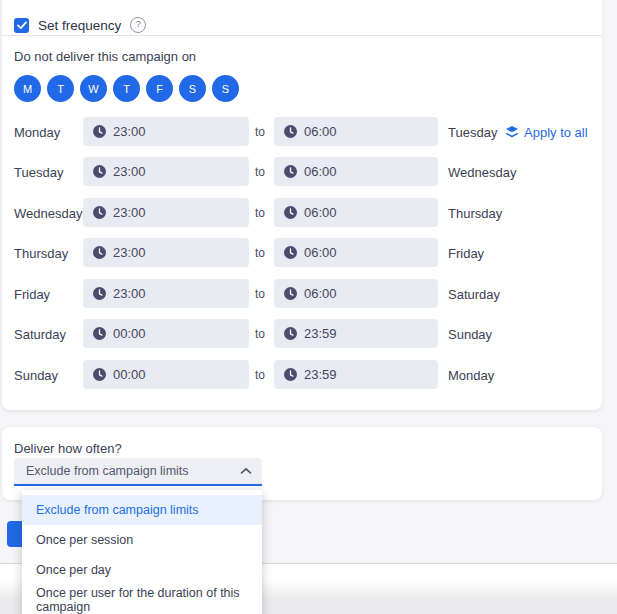 The height and width of the screenshot is (614, 617). I want to click on row-day-label: Sunday, so click(36, 374).